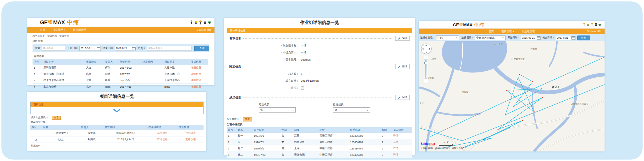 This screenshot has width=644, height=161. I want to click on edit-members-button: 编辑, so click(402, 98).